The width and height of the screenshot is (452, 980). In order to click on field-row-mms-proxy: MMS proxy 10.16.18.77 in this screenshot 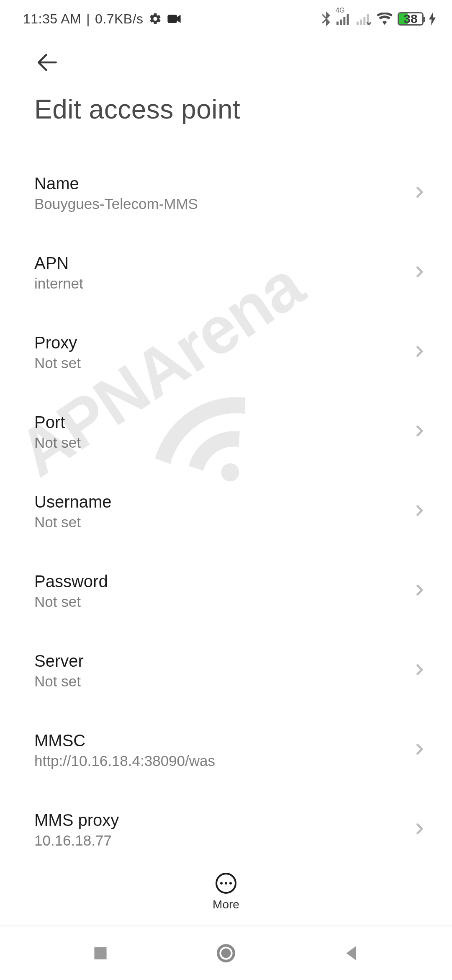, I will do `click(231, 830)`.